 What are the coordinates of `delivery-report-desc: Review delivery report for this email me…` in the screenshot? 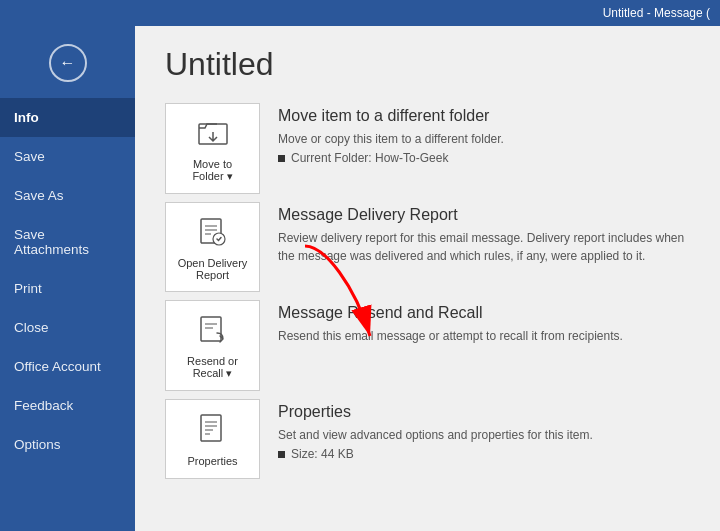 It's located at (484, 247).